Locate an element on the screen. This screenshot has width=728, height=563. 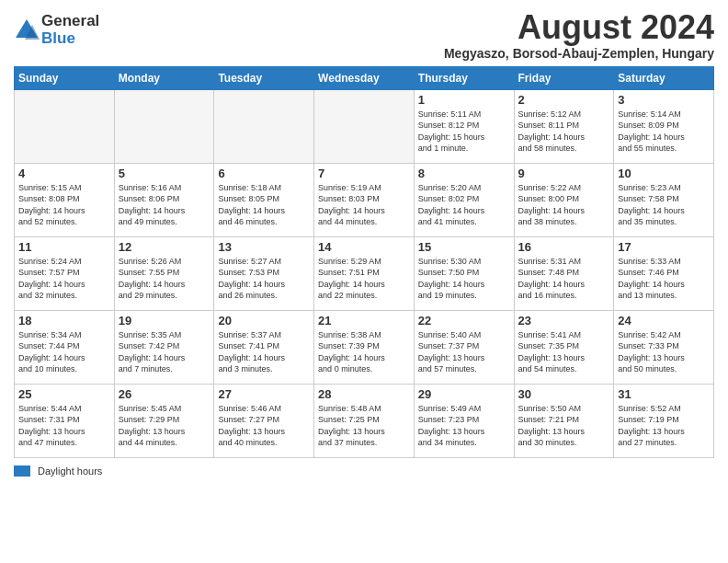
day-number: 24 is located at coordinates (664, 320).